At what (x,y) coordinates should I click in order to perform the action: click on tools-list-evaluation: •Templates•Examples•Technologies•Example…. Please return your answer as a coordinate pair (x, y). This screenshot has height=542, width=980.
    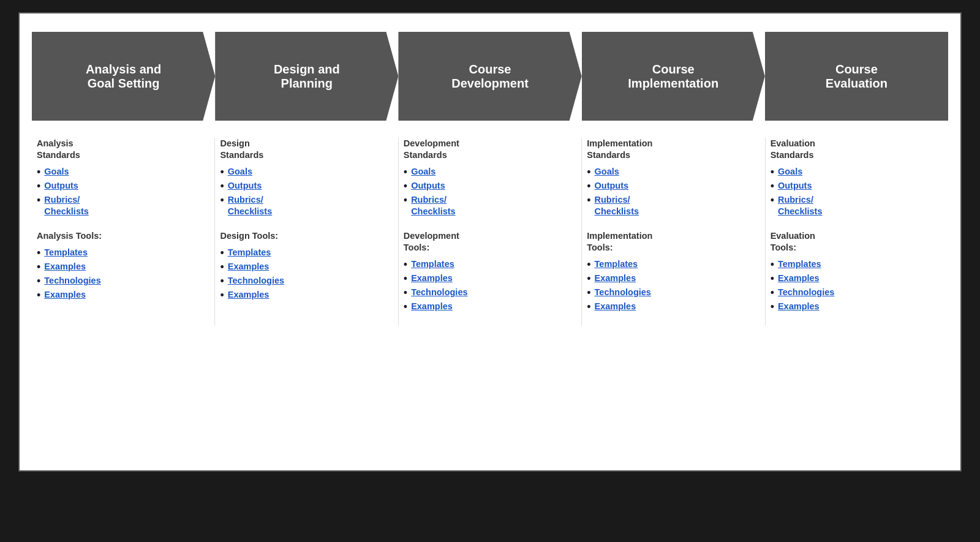
    Looking at the image, I should click on (856, 285).